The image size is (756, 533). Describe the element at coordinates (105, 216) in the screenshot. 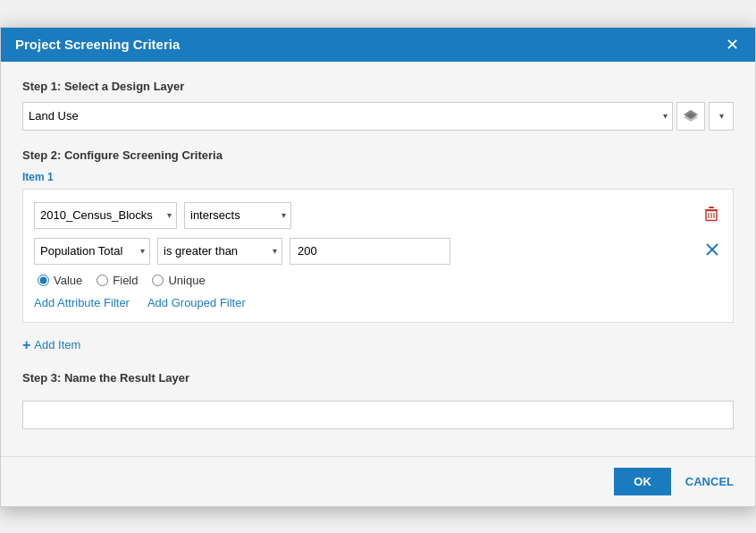

I see `filter-field-1-wrapper: 2010_Census_Blocks` at that location.